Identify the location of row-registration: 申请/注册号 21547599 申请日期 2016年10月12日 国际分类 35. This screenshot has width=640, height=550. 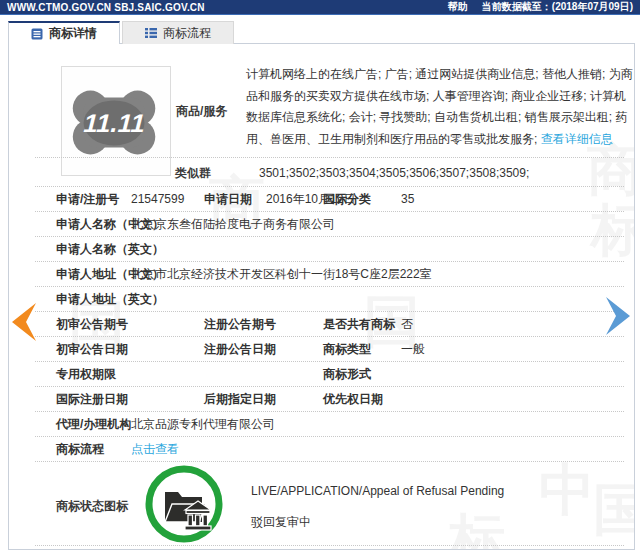
(322, 200).